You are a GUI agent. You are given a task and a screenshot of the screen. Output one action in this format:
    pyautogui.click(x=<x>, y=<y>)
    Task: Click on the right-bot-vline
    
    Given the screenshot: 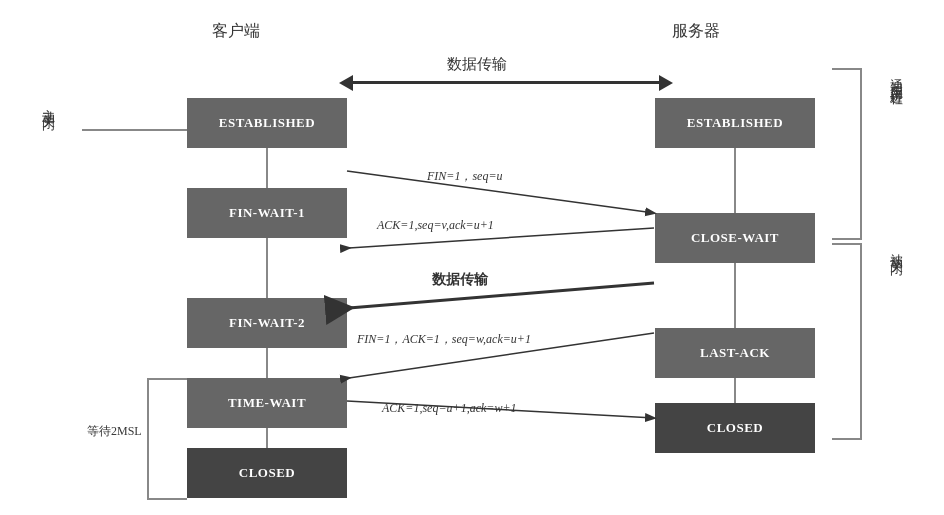 What is the action you would take?
    pyautogui.click(x=861, y=340)
    